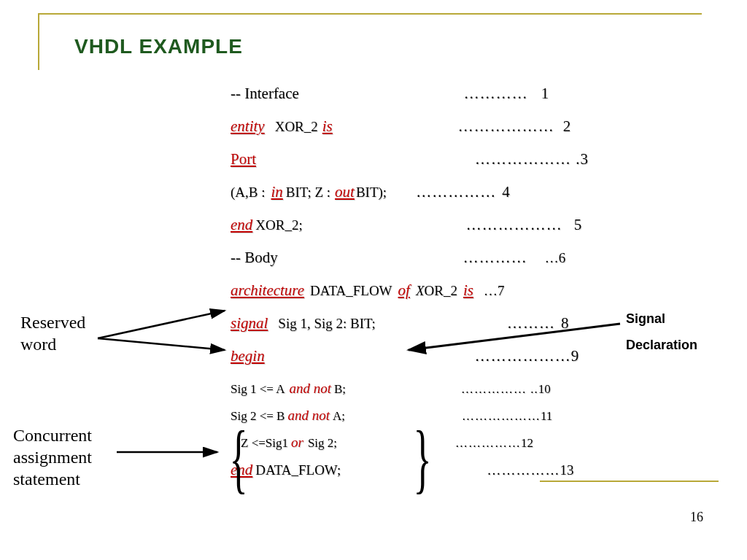 Image resolution: width=747 pixels, height=560 pixels. I want to click on arrow-reserved-to-signal-icon, so click(168, 352).